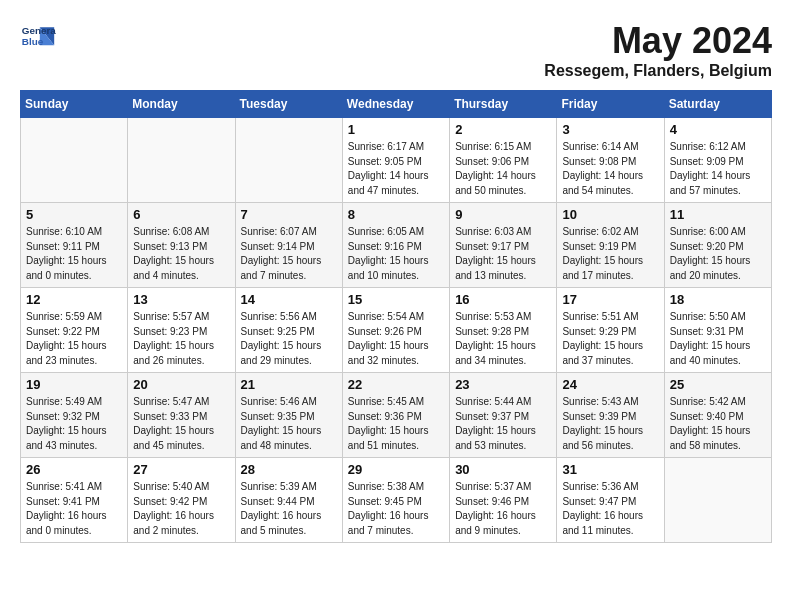 The image size is (792, 612). I want to click on day-number: 11, so click(718, 214).